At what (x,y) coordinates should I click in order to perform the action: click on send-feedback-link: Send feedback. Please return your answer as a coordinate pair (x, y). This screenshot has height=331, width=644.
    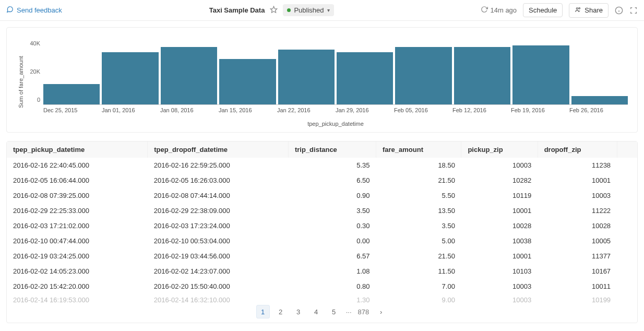
    Looking at the image, I should click on (34, 10).